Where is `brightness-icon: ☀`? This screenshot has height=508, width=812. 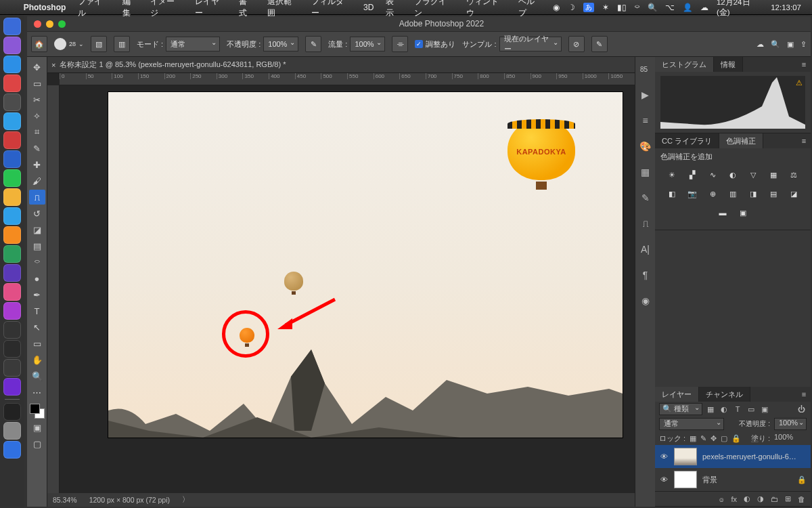 brightness-icon: ☀ is located at coordinates (672, 175).